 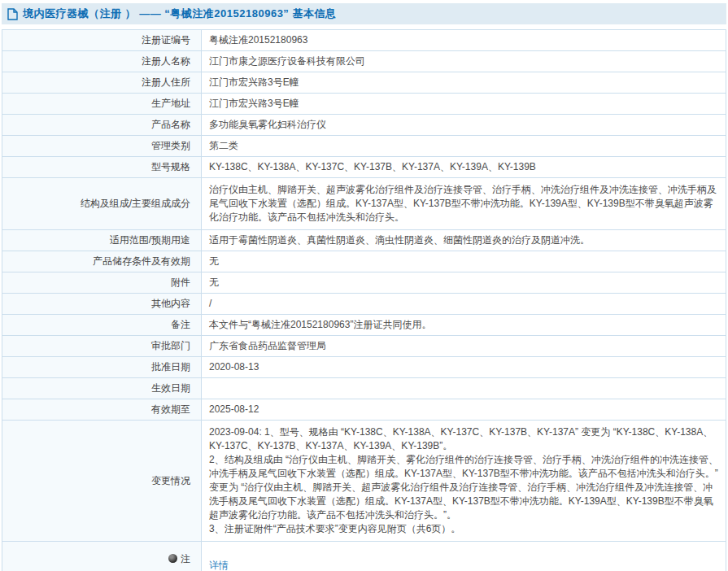 What do you see at coordinates (102, 410) in the screenshot?
I see `row-label: 有效期至` at bounding box center [102, 410].